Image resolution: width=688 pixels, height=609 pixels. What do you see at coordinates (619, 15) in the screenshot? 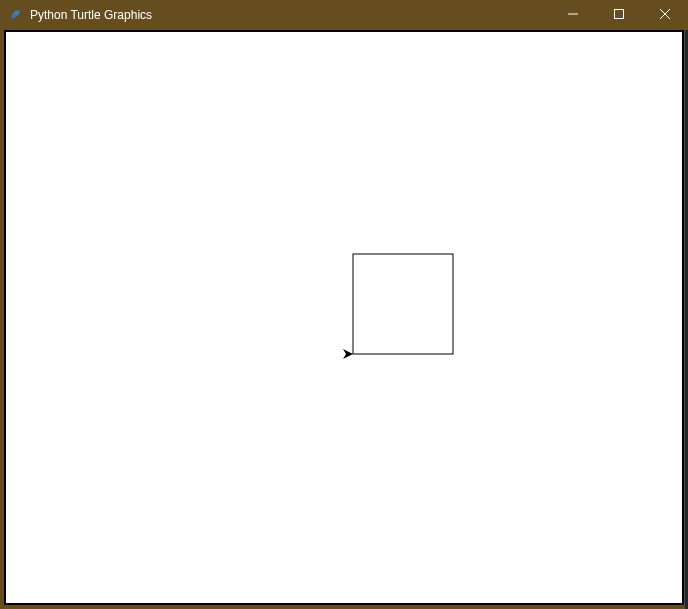
I see `maximize-icon` at bounding box center [619, 15].